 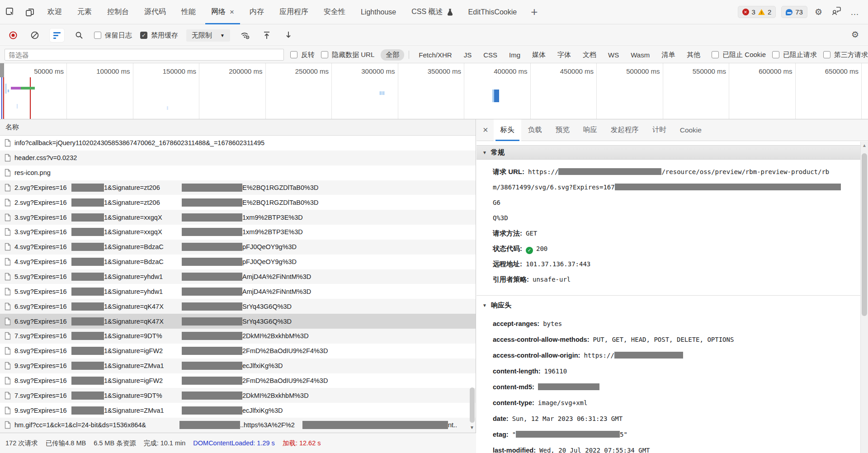 What do you see at coordinates (864, 297) in the screenshot?
I see `details-scrollbar: ▲` at bounding box center [864, 297].